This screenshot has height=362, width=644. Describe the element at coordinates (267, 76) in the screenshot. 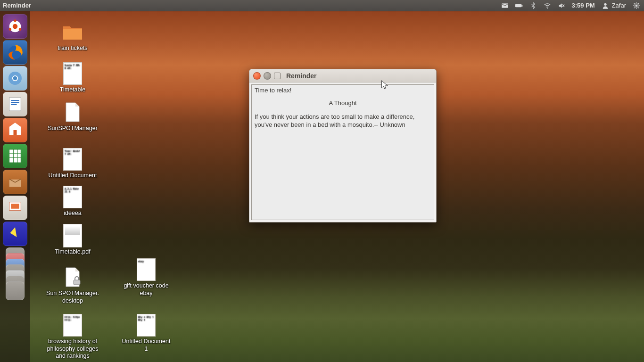

I see `minimize-button` at that location.